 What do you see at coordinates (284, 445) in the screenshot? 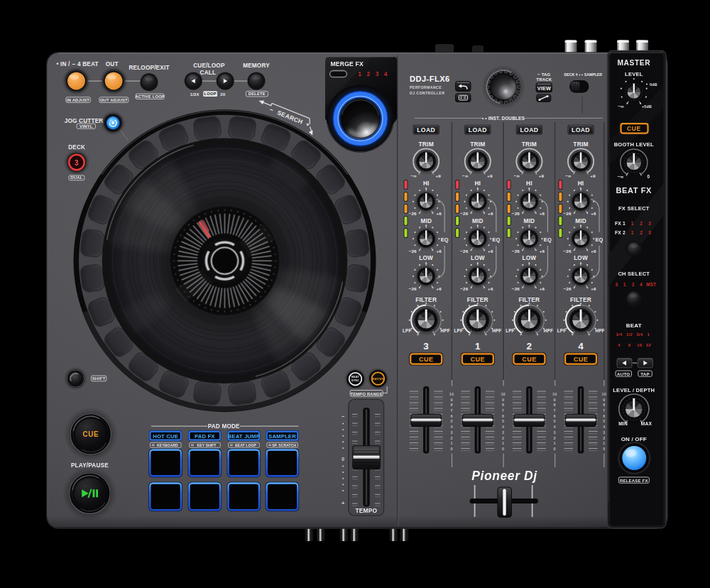
I see `svg-text: SP. SCRATCH` at bounding box center [284, 445].